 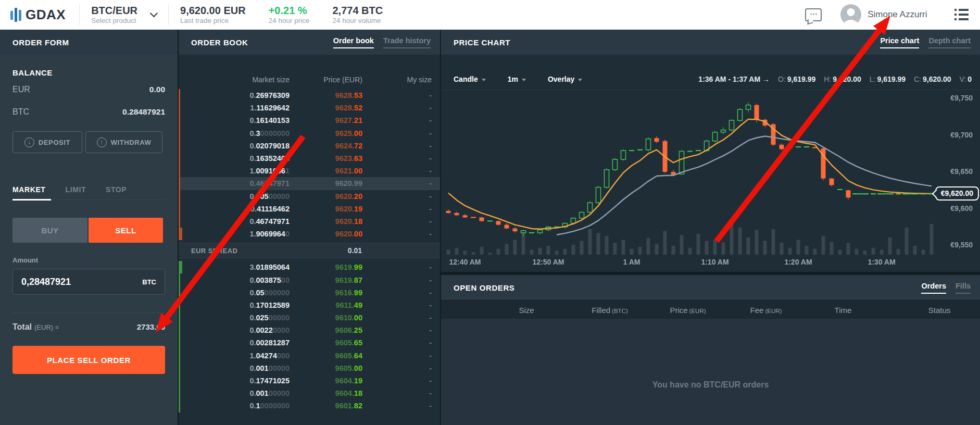 I want to click on ask-row: 1.906996409620.00-, so click(x=309, y=234).